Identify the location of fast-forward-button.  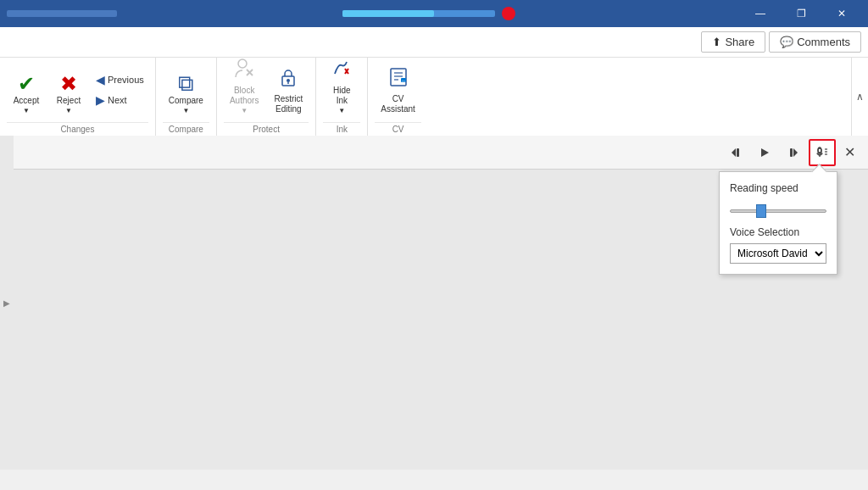
(793, 153).